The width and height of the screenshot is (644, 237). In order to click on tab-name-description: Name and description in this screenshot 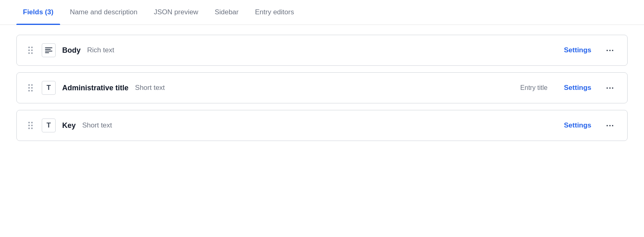, I will do `click(104, 12)`.